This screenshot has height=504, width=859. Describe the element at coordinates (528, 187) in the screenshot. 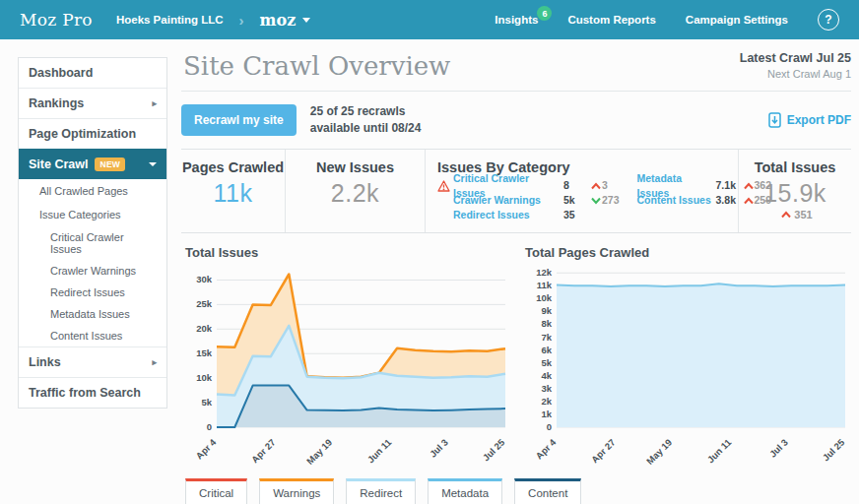

I see `issue-category-row: Critical Crawler Issues83` at that location.